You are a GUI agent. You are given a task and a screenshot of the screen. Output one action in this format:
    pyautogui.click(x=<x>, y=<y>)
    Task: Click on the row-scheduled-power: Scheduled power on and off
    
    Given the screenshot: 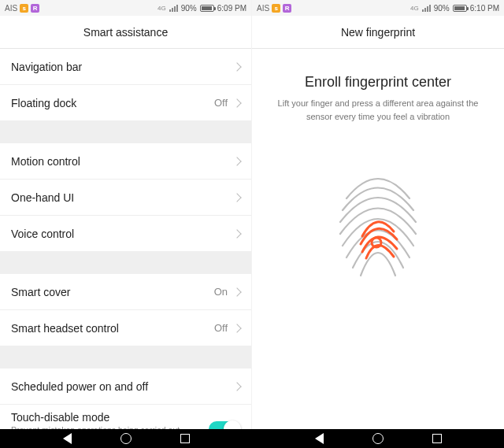 What is the action you would take?
    pyautogui.click(x=126, y=387)
    